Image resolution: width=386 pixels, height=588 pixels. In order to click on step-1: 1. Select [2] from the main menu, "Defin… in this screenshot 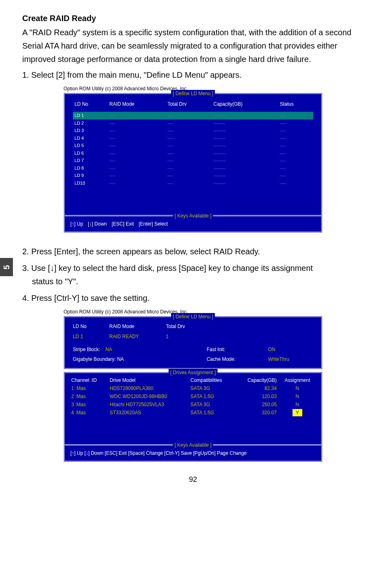, I will do `click(193, 75)`.